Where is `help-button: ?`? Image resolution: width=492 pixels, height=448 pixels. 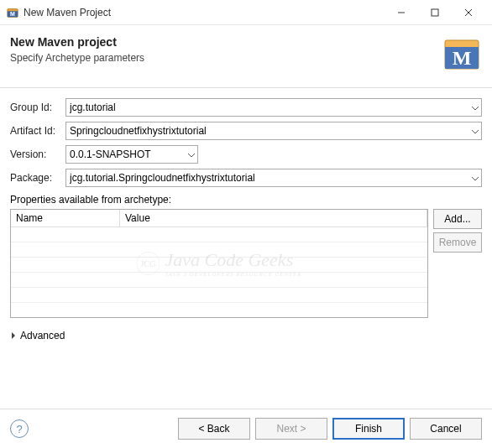 help-button: ? is located at coordinates (19, 429).